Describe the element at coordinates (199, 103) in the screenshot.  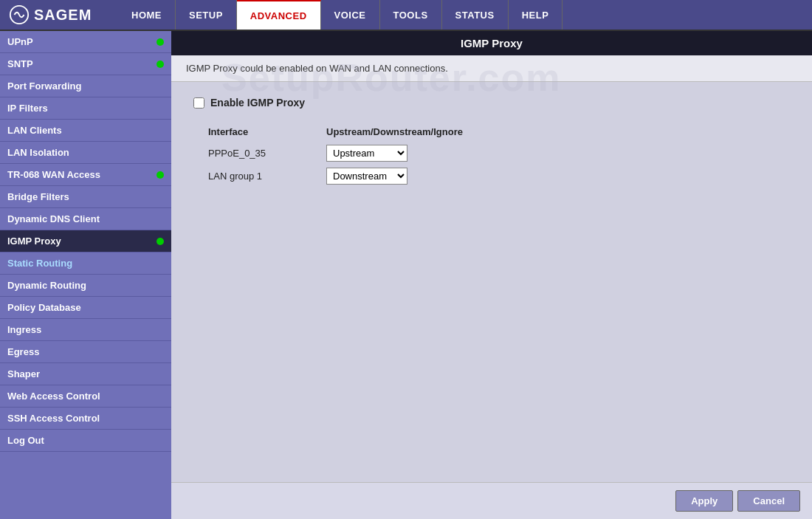
I see `enable-igmp-checkbox` at that location.